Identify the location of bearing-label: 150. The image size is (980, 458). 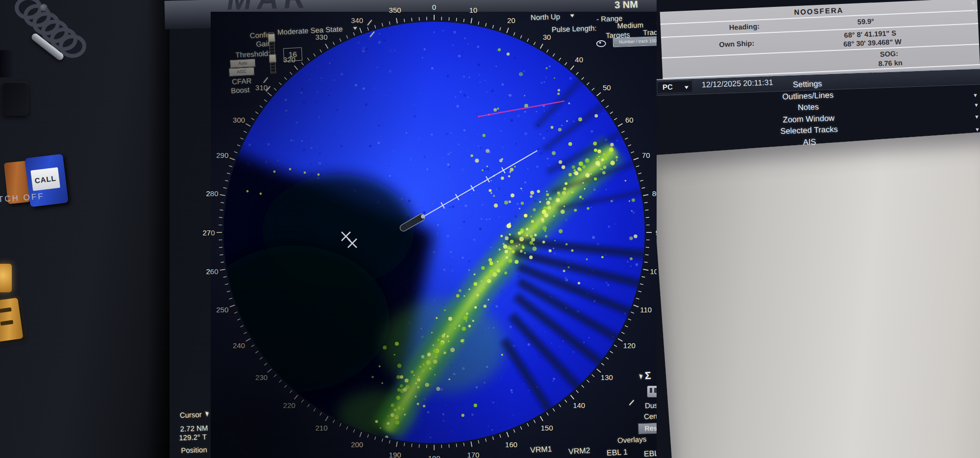
(547, 428).